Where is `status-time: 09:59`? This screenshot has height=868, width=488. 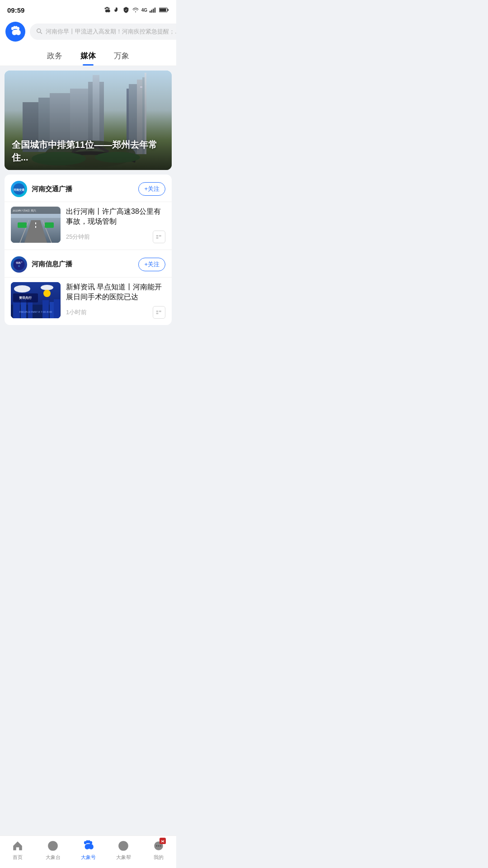 status-time: 09:59 is located at coordinates (16, 10).